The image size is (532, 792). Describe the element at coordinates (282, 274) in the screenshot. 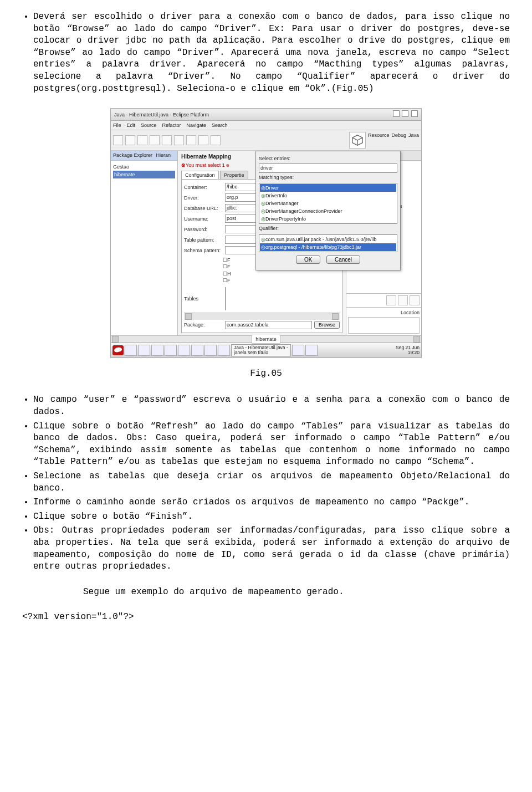

I see `wizard-check-3: H` at that location.